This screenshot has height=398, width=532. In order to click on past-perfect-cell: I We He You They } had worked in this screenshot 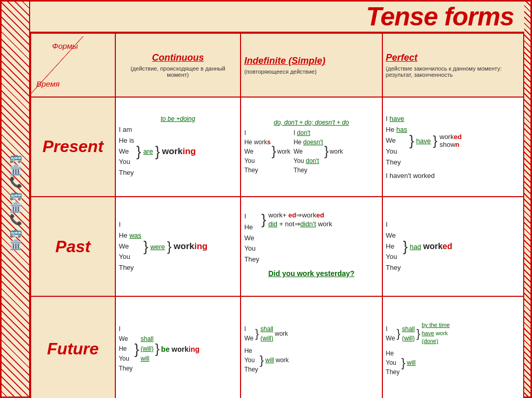, I will do `click(453, 246)`.